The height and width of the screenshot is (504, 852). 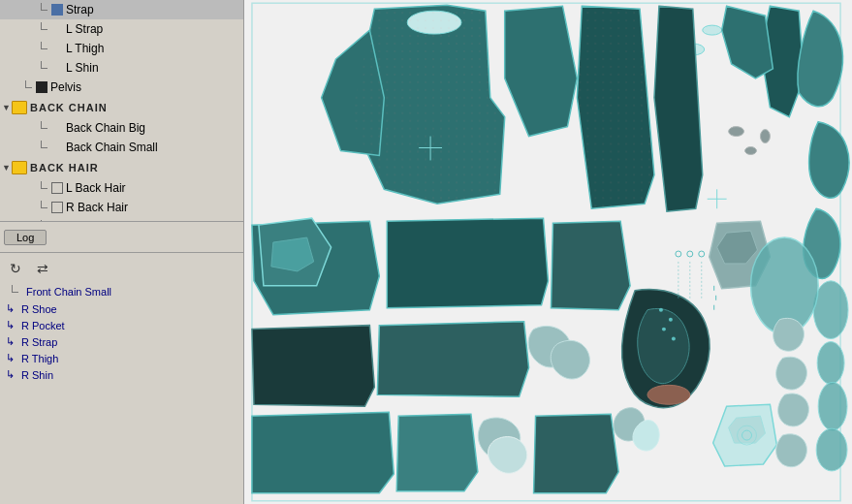 I want to click on log-item-r-strap: ↳ R Strap, so click(x=122, y=341).